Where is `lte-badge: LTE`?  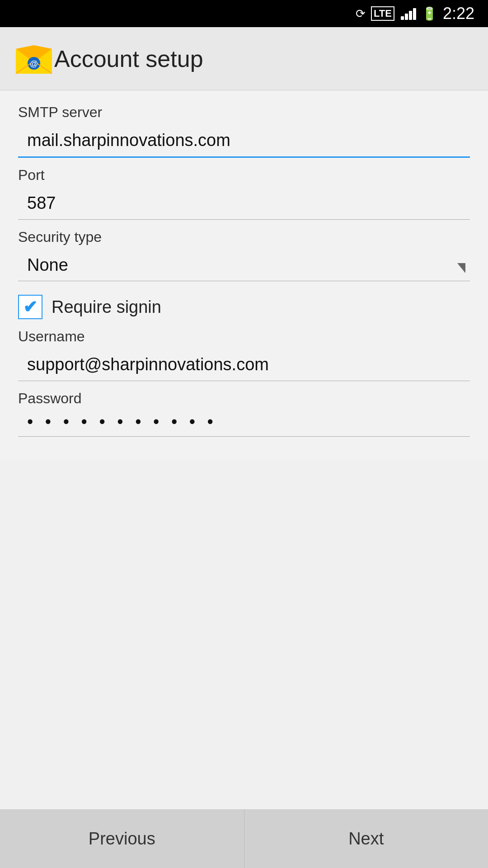 lte-badge: LTE is located at coordinates (383, 14).